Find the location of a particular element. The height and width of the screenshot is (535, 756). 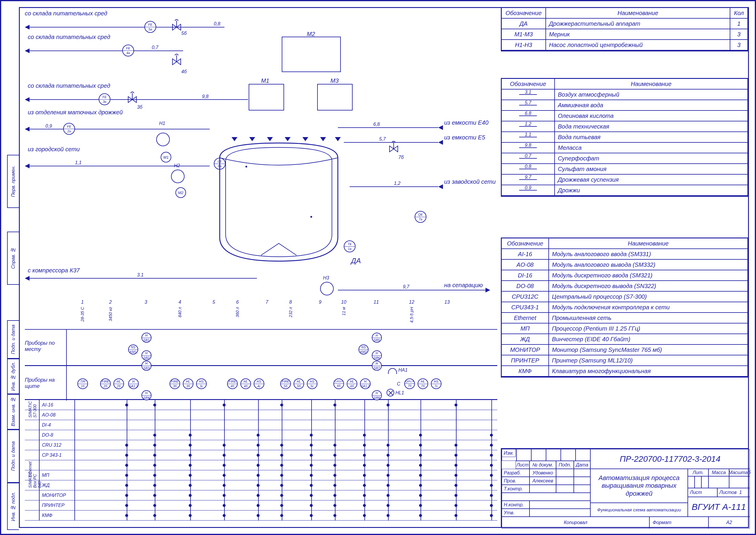

sensor-fe2a: FE2а is located at coordinates (69, 129).